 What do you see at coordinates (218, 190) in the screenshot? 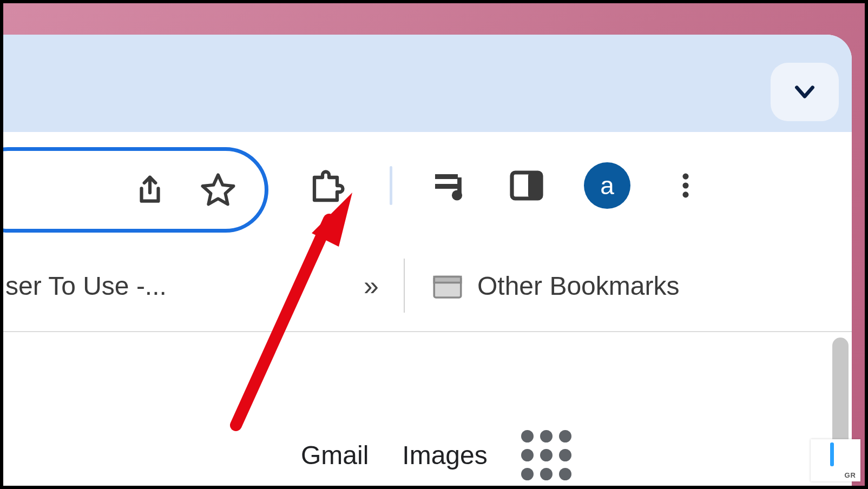
I see `star-icon` at bounding box center [218, 190].